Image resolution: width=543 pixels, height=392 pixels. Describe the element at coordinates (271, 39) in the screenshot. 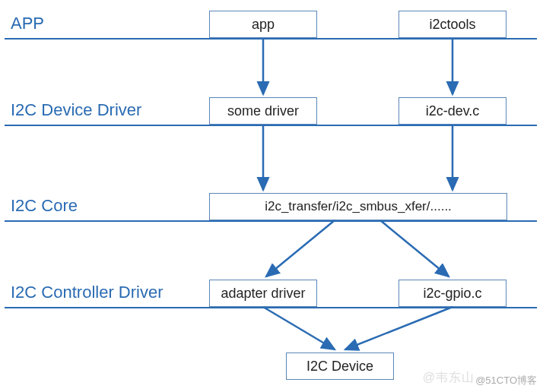

I see `layer-divider-app` at that location.